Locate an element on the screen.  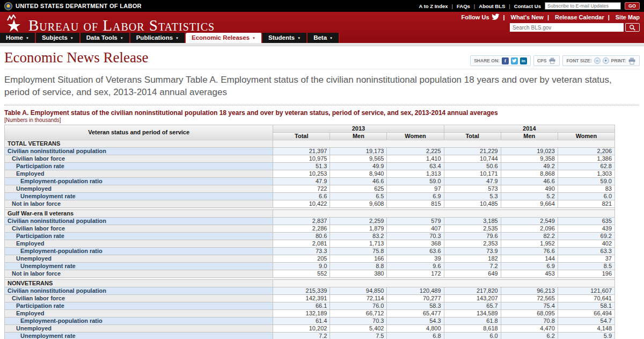
value-cell: 7.2 is located at coordinates (472, 266).